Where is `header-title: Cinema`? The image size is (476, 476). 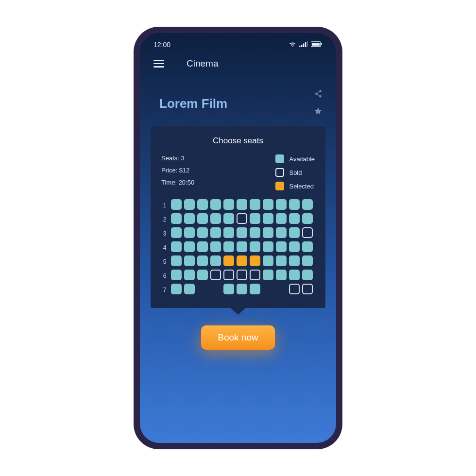
header-title: Cinema is located at coordinates (202, 64).